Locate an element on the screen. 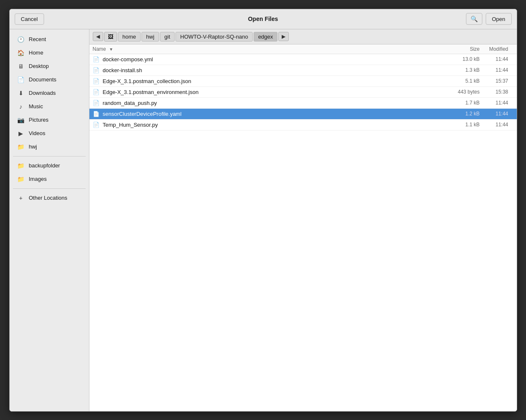 The image size is (526, 420). table-row: 📄sensorClusterDeviceProfile.yaml 1.2 kB … is located at coordinates (303, 114).